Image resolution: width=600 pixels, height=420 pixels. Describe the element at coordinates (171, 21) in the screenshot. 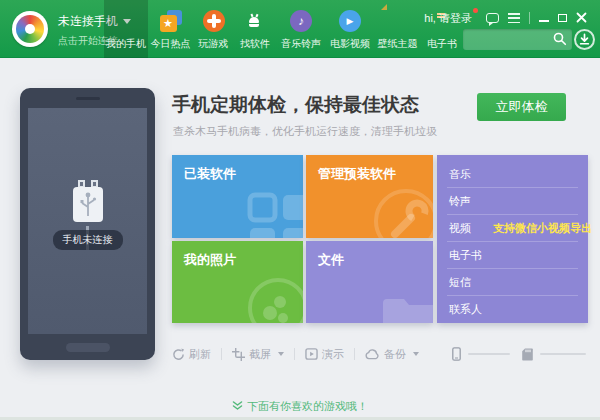

I see `star-icon: ★` at that location.